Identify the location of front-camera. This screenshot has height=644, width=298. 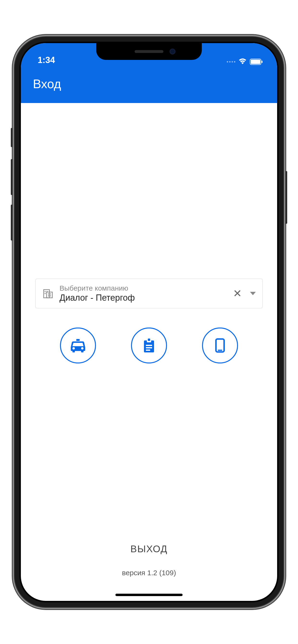
(172, 52).